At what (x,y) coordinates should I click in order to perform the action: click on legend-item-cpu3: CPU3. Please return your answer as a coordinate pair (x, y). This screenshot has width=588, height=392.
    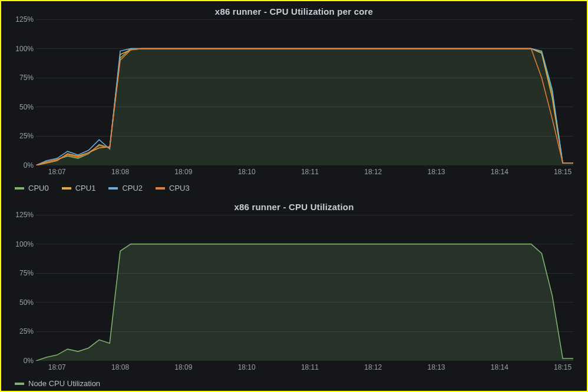
    Looking at the image, I should click on (173, 188).